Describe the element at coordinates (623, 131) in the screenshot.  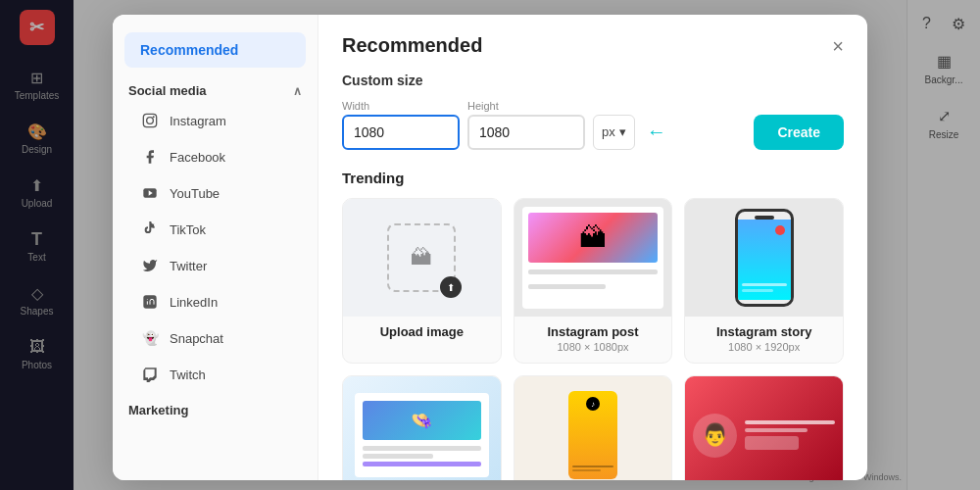
I see `unit-chevron-icon: ▾` at that location.